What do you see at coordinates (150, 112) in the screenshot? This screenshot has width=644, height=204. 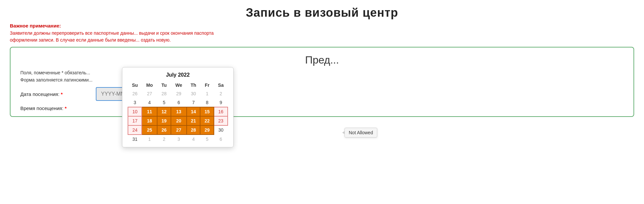 I see `calendar-day: 11` at bounding box center [150, 112].